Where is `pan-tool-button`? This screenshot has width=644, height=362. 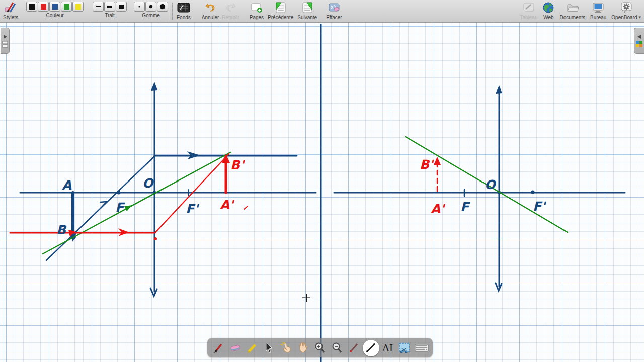
pan-tool-button is located at coordinates (303, 348).